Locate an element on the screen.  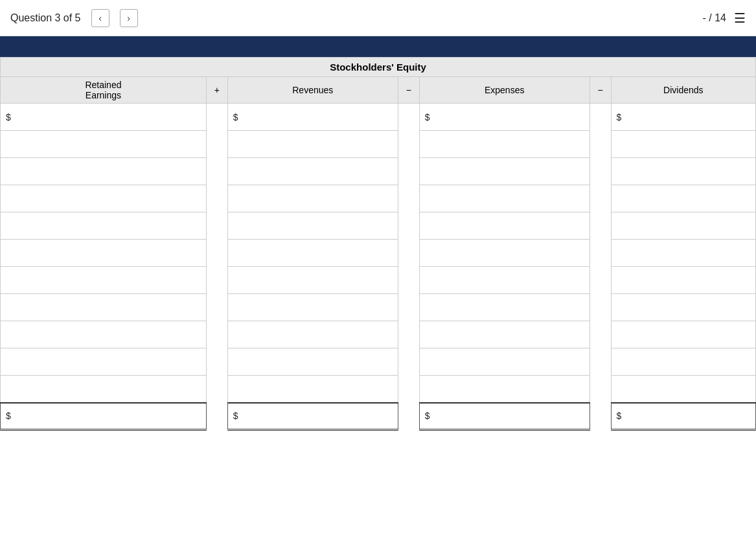
dollar-sign-dividends-total: $ is located at coordinates (618, 416).